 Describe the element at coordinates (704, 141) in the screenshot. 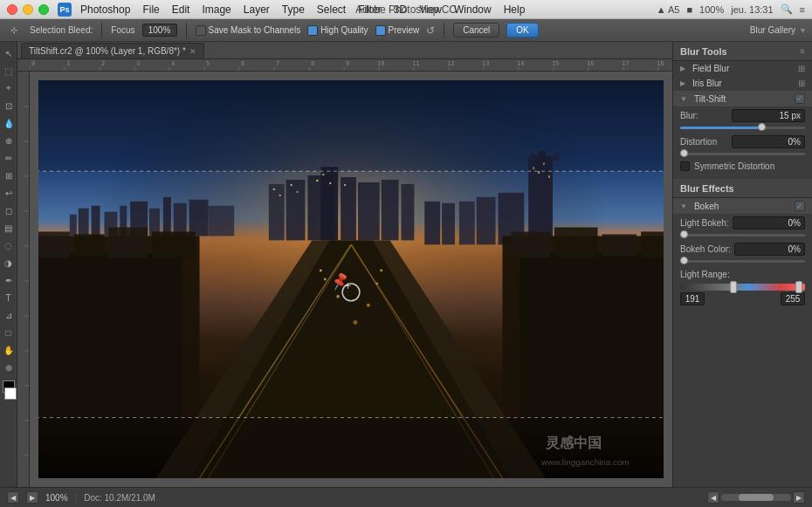

I see `distortion-label: Distortion` at that location.